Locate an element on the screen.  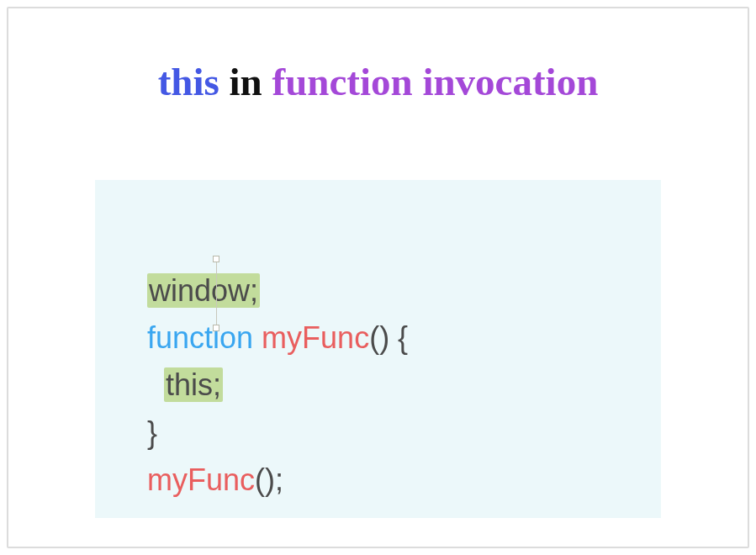
slide-title: this in function invocation is located at coordinates (378, 82).